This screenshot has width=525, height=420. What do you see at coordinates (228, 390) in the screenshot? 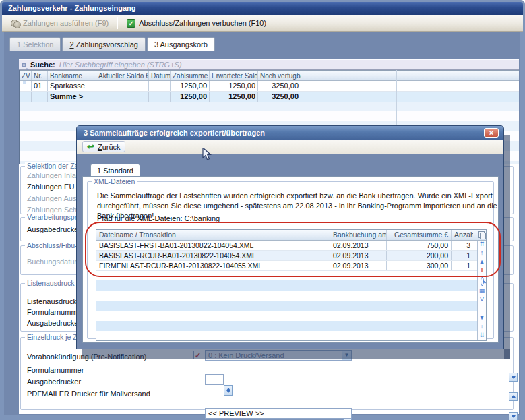
I see `formularnummer-spinner` at bounding box center [228, 390].